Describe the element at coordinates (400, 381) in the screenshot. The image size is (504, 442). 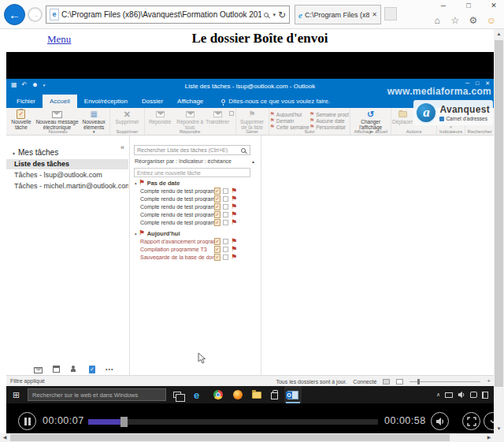
I see `reading-view-button` at that location.